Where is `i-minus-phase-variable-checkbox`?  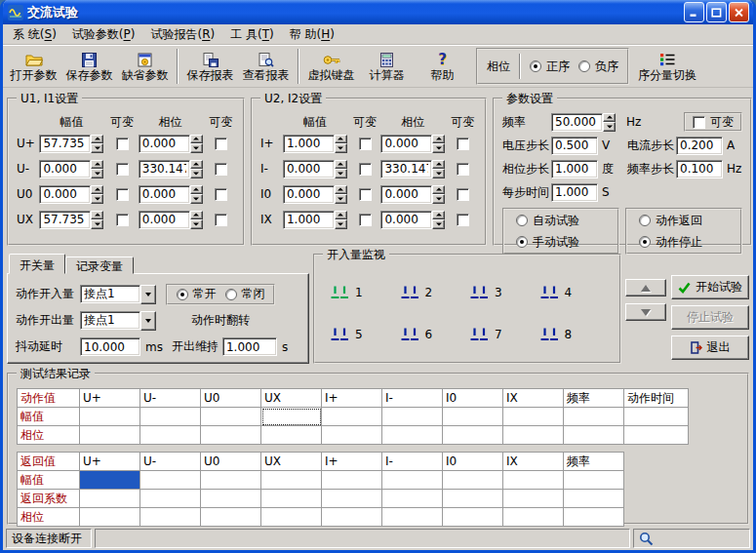 i-minus-phase-variable-checkbox is located at coordinates (462, 170).